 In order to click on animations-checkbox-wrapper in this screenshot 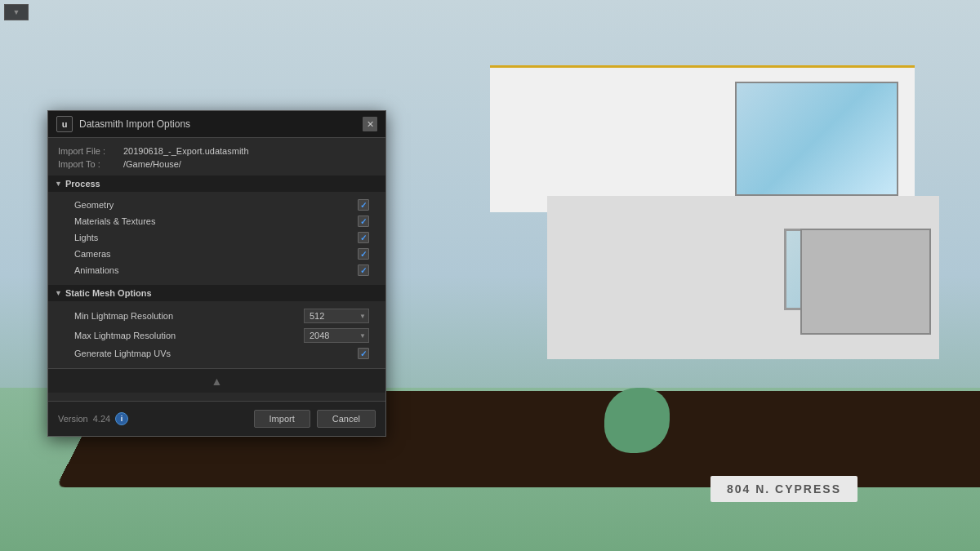, I will do `click(363, 270)`.